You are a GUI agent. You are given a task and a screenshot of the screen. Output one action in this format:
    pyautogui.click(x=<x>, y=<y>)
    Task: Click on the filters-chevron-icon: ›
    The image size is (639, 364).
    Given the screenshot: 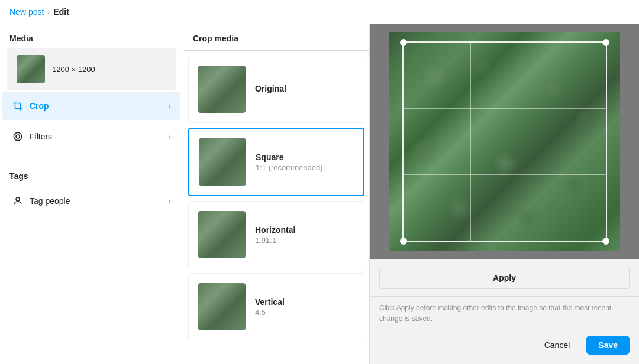 What is the action you would take?
    pyautogui.click(x=169, y=136)
    